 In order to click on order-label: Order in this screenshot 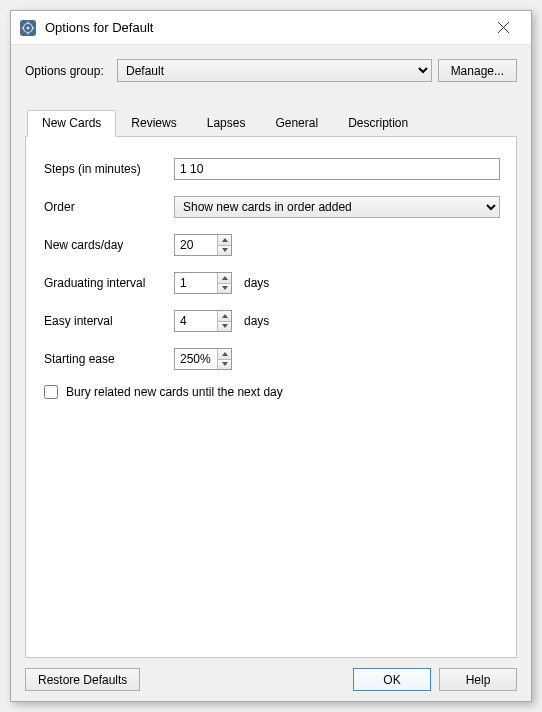, I will do `click(109, 207)`.